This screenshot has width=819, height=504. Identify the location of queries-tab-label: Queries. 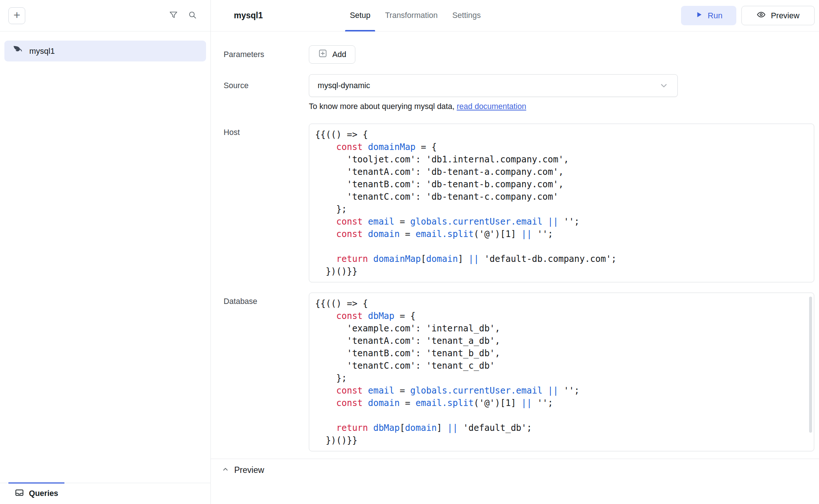
(44, 494).